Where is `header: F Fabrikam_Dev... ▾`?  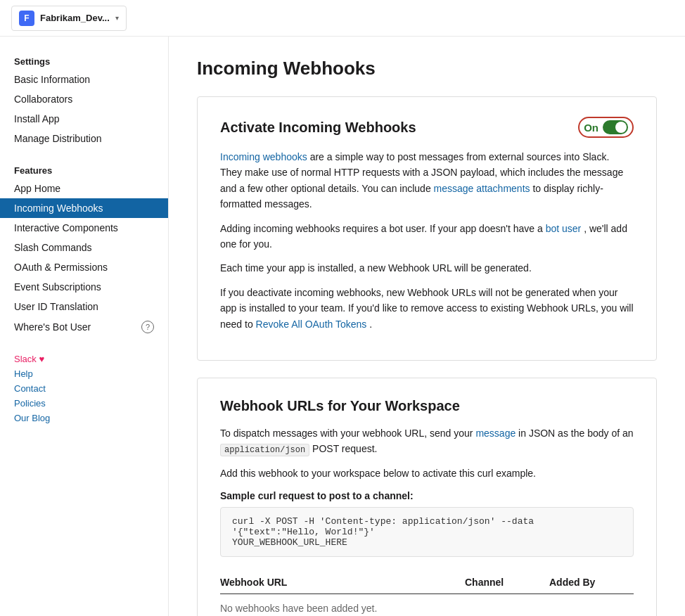
header: F Fabrikam_Dev... ▾ is located at coordinates (342, 18).